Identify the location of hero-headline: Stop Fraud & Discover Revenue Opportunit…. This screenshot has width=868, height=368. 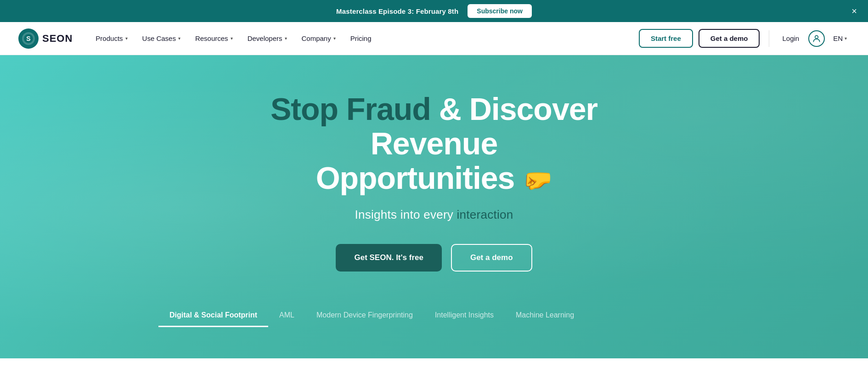
(434, 143).